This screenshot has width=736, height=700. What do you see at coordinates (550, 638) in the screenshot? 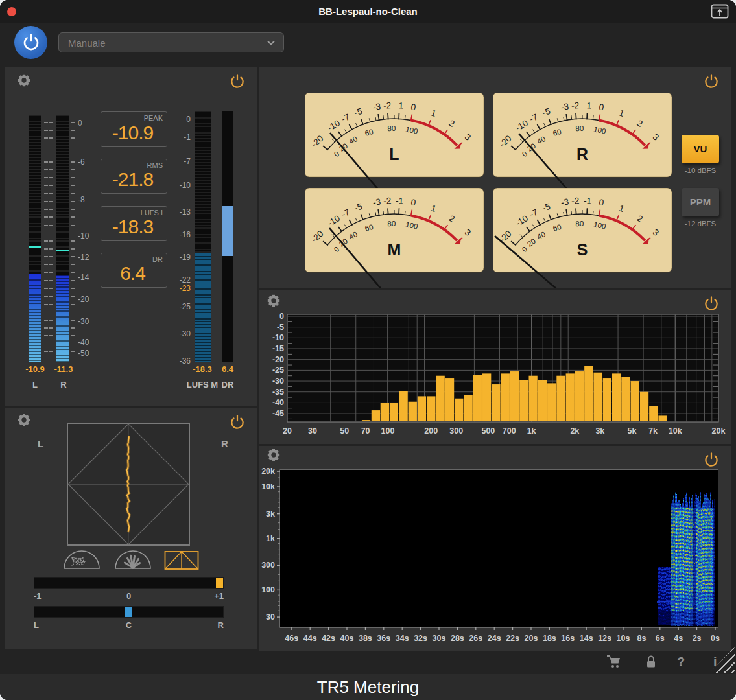
I see `spectrogram-x-label: 18s` at bounding box center [550, 638].